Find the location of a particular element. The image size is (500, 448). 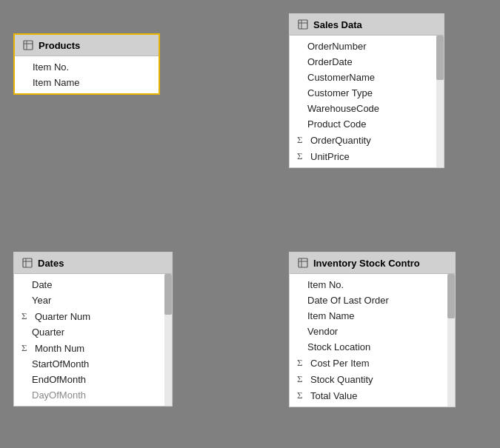

inventory-header: Inventory Stock Contro is located at coordinates (372, 264).